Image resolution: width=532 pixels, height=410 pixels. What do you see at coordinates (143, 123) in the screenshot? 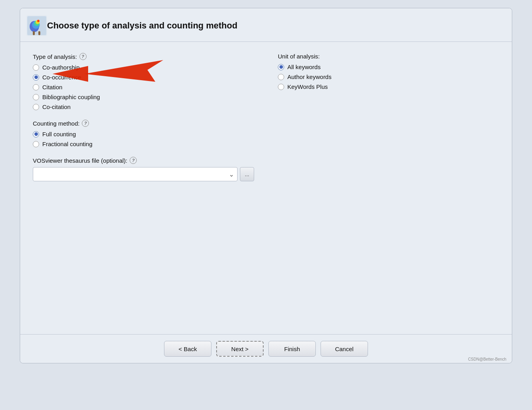
I see `counting-method-label: Counting method: ?` at bounding box center [143, 123].